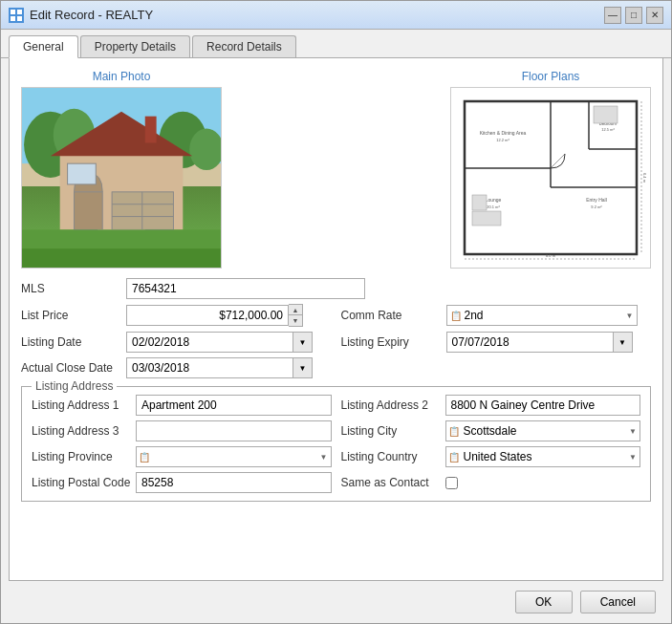 This screenshot has width=672, height=624. Describe the element at coordinates (74, 315) in the screenshot. I see `list-price-label: List Price` at that location.